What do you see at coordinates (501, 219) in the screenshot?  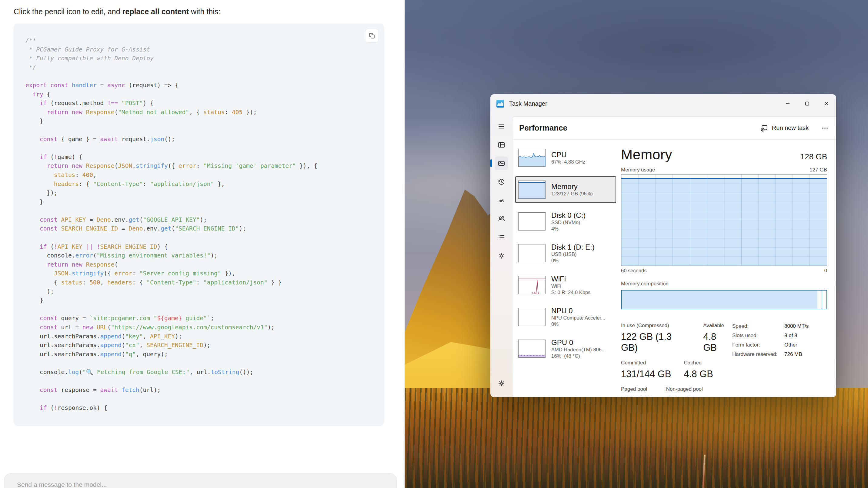 I see `sidebar-item-users` at bounding box center [501, 219].